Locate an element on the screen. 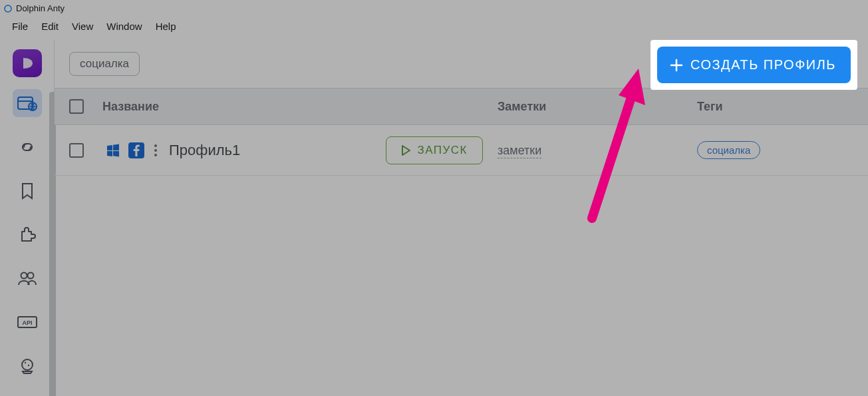 This screenshot has height=396, width=868. browser-globe-icon is located at coordinates (27, 103).